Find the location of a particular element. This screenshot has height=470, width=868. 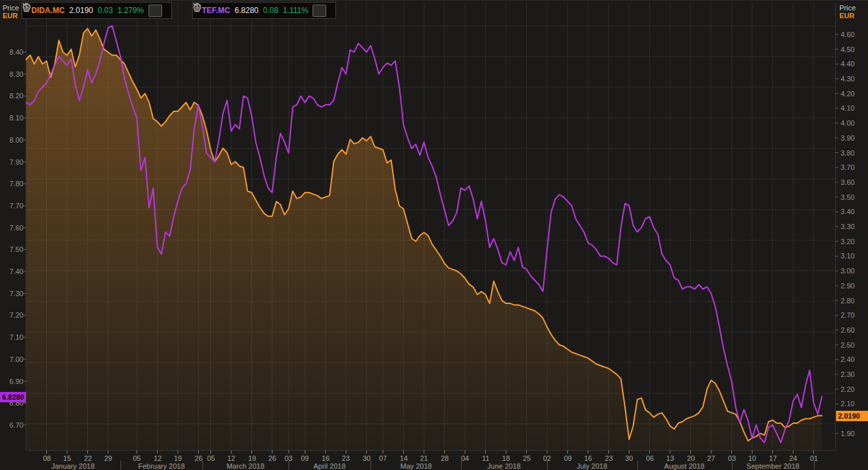

left-axis-tick-label: 6.70 is located at coordinates (12, 425).